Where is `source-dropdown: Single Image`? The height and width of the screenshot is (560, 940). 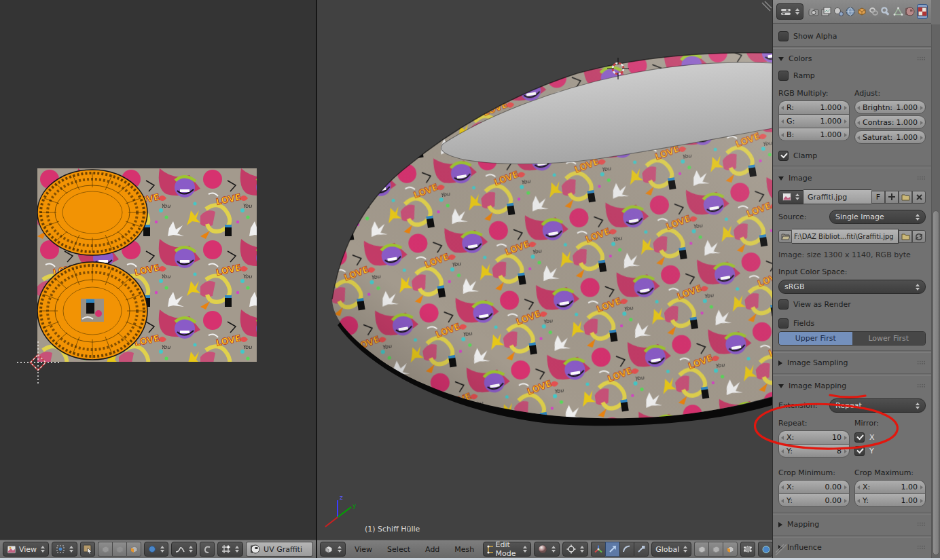 source-dropdown: Single Image is located at coordinates (878, 217).